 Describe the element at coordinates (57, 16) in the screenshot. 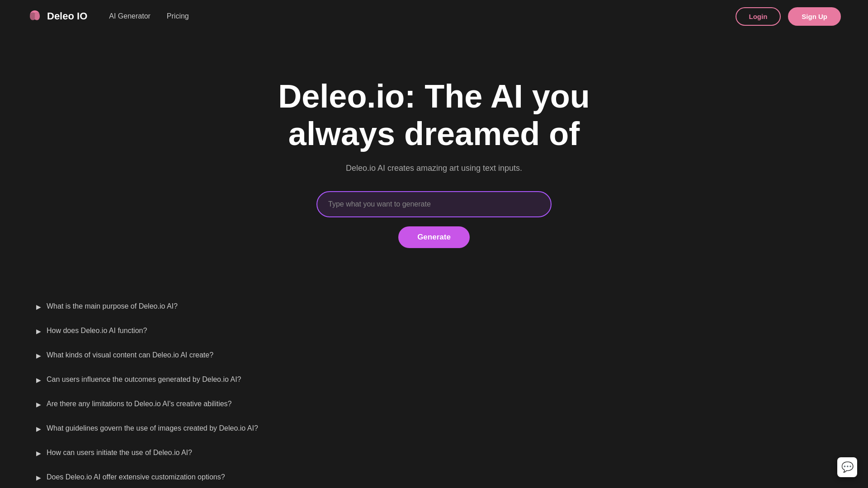

I see `logo: Deleo IO` at that location.